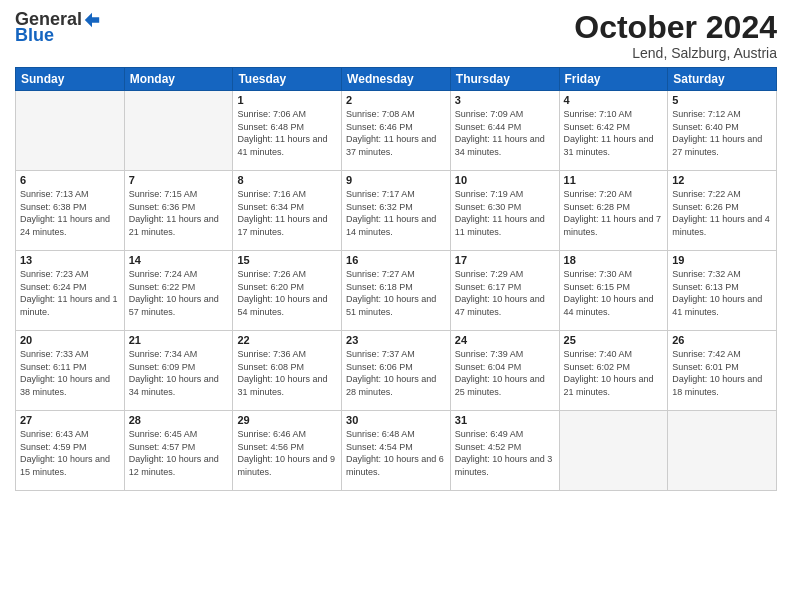 The image size is (792, 612). I want to click on day-number: 11, so click(614, 180).